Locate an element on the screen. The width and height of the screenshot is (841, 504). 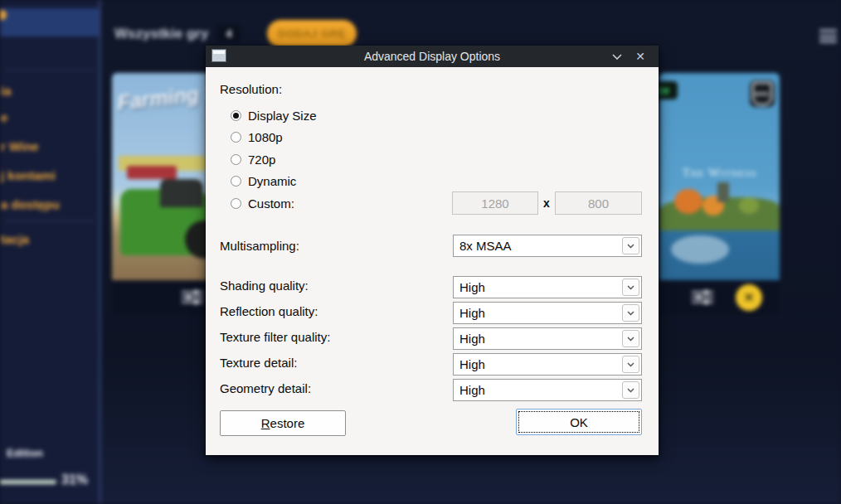
card-action-strip is located at coordinates (164, 298).